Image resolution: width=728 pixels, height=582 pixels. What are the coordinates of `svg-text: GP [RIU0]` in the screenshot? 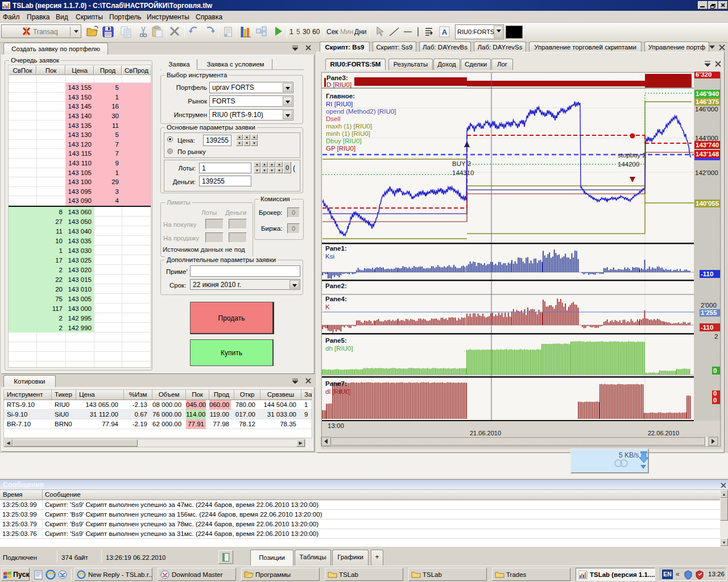 It's located at (341, 148).